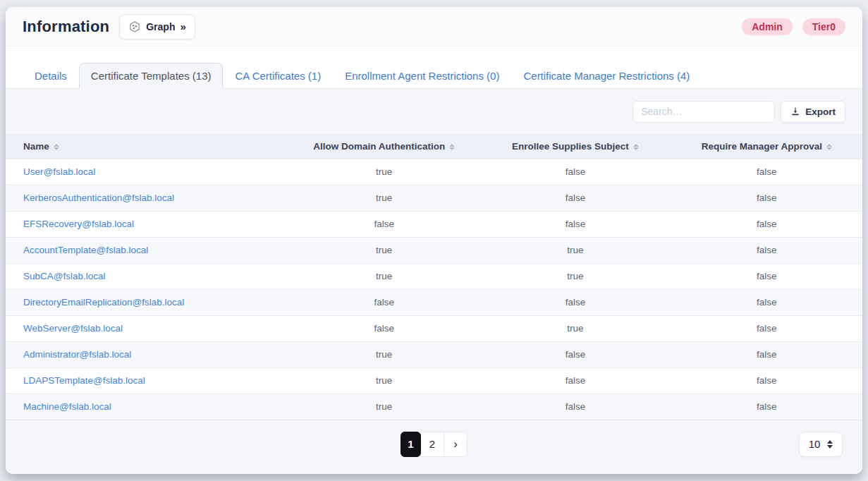 Image resolution: width=868 pixels, height=481 pixels. I want to click on table-row: Administrator@fslab.localtruefalsefalse, so click(434, 354).